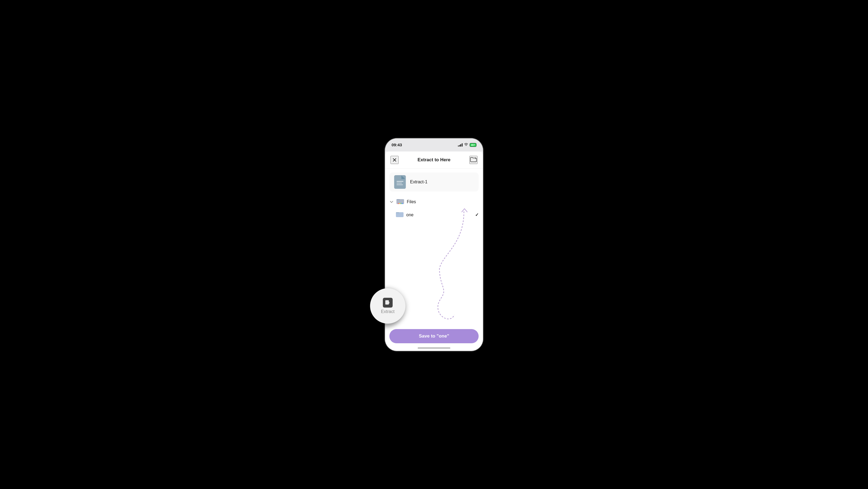 The height and width of the screenshot is (489, 868). I want to click on file-name-input, so click(442, 182).